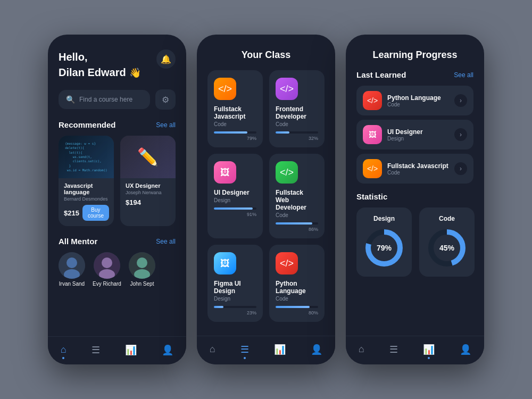 The image size is (532, 399). Describe the element at coordinates (447, 219) in the screenshot. I see `stat-code-label: Code` at that location.